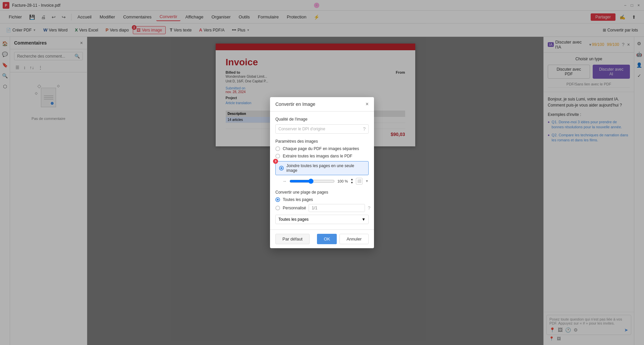 The width and height of the screenshot is (644, 345). Describe the element at coordinates (322, 161) in the screenshot. I see `image-radio-group: Chaque page du PDF en images séparées Ex…` at that location.